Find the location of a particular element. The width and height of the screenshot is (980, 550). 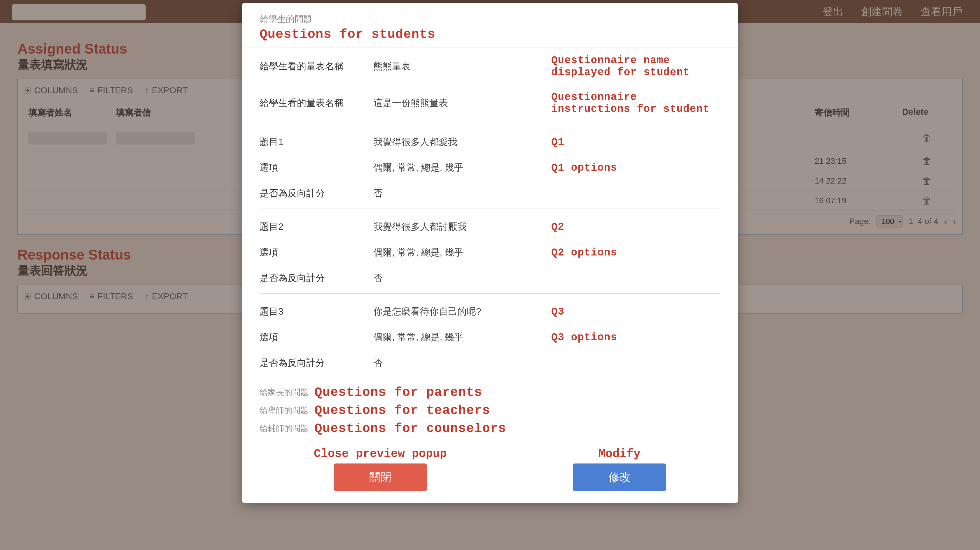

q2-options-value: 偶爾, 常常, 總是, 幾乎 is located at coordinates (458, 252).